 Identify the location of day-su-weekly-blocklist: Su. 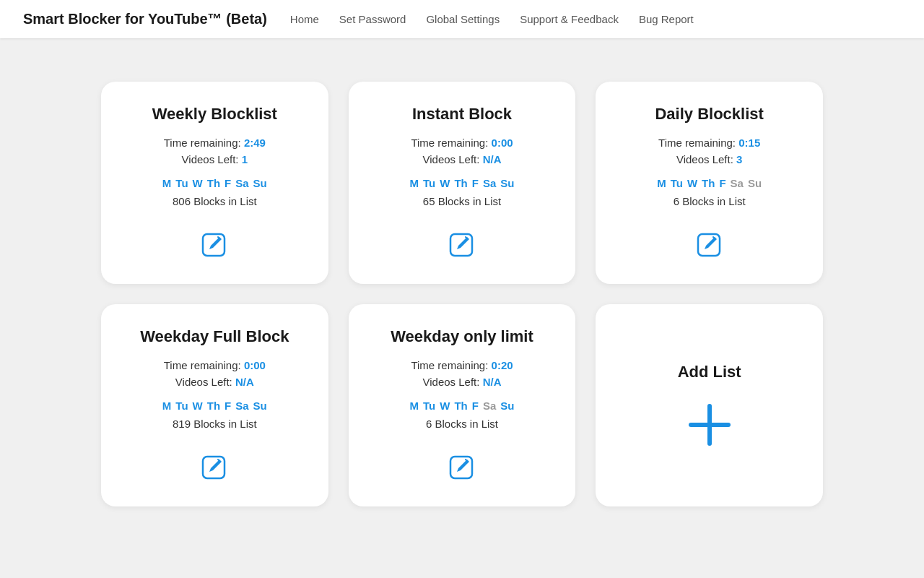
(260, 184).